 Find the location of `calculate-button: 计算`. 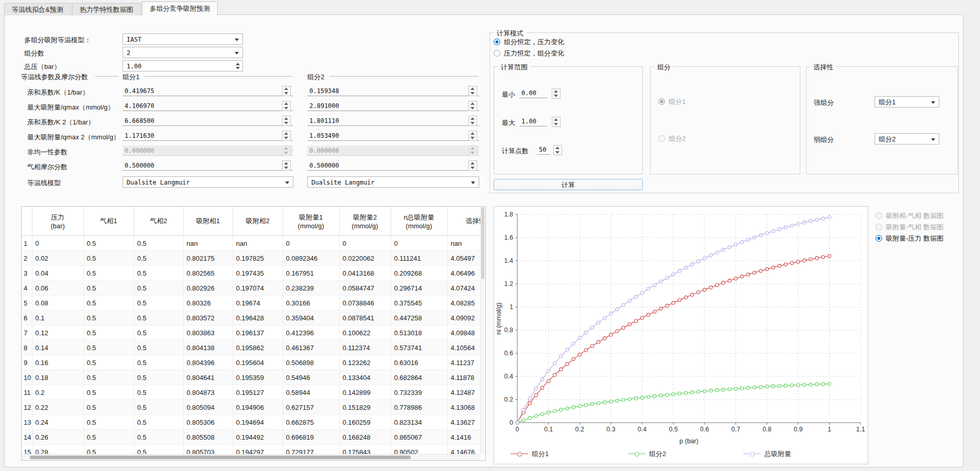

calculate-button: 计算 is located at coordinates (568, 185).